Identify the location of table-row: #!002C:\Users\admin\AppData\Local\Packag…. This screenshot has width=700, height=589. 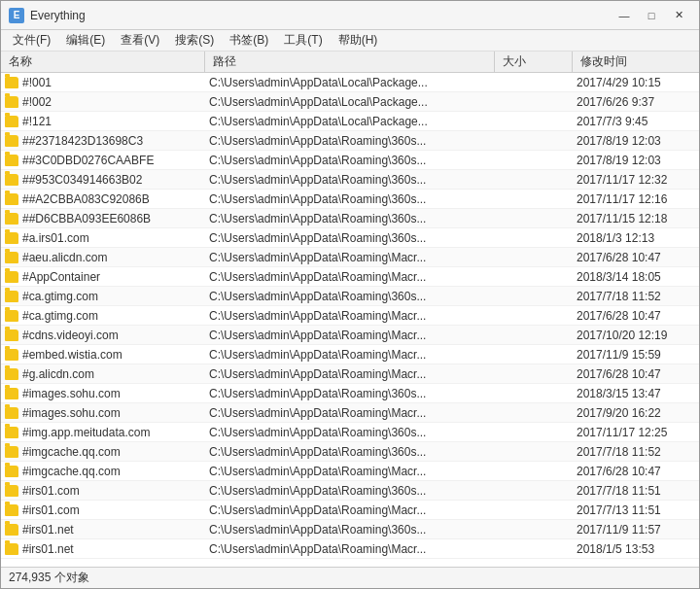
(350, 102).